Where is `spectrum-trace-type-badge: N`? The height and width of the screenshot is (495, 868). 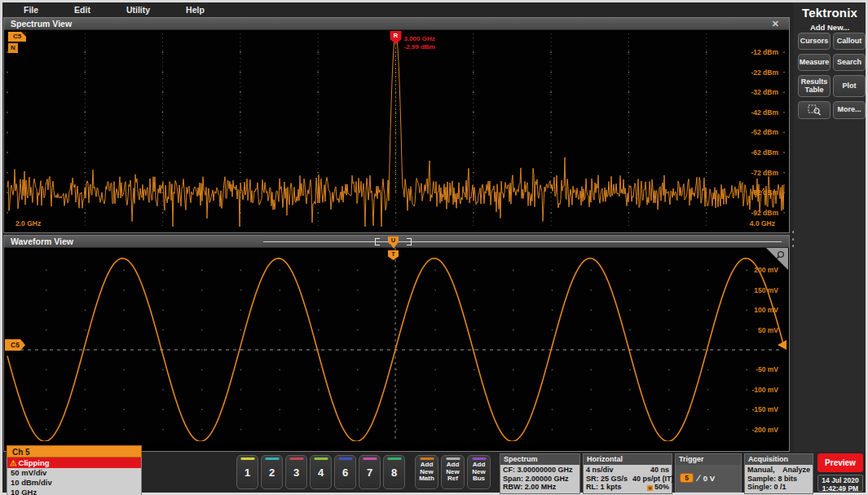
spectrum-trace-type-badge: N is located at coordinates (13, 48).